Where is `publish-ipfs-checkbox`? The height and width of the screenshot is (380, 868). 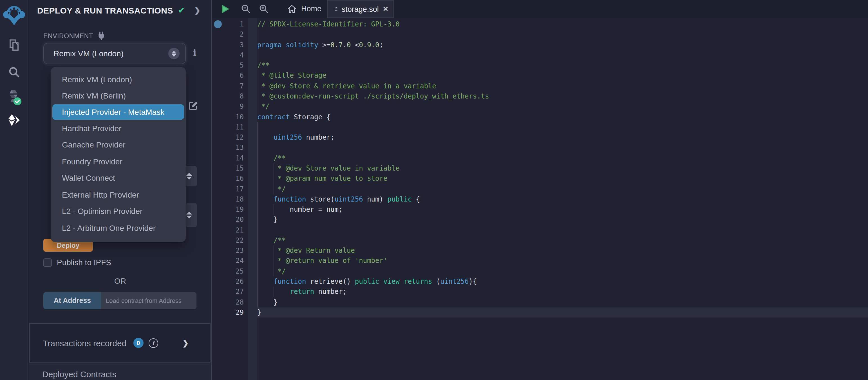
publish-ipfs-checkbox is located at coordinates (48, 262).